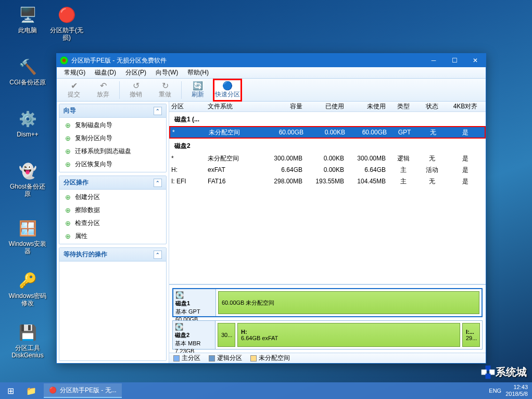  Describe the element at coordinates (176, 358) in the screenshot. I see `primary-swatch` at that location.